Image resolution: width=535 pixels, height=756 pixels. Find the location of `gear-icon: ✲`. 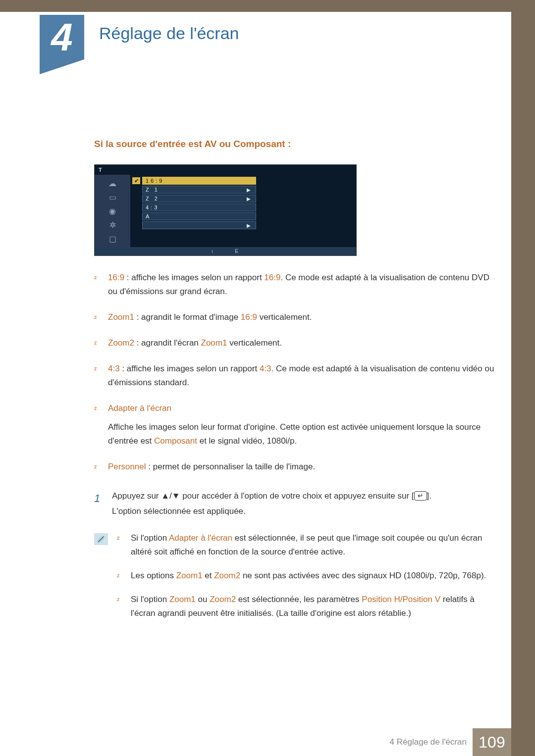

gear-icon: ✲ is located at coordinates (112, 225).